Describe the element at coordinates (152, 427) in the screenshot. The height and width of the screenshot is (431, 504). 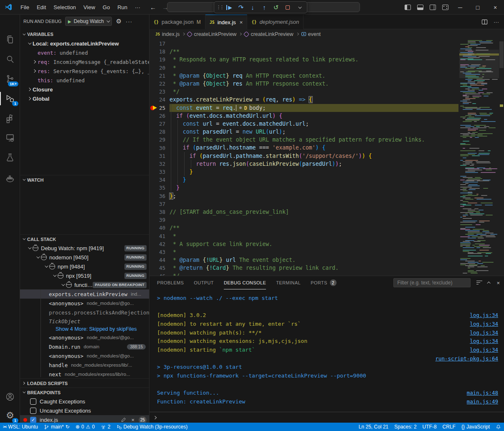
I see `statusbar-debug-session: Debug Watch (3p-resources)` at that location.